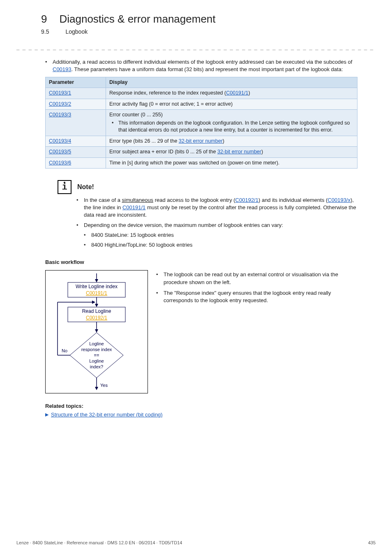 Image resolution: width=392 pixels, height=555 pixels. What do you see at coordinates (60, 104) in the screenshot?
I see `param-link: C00193/2` at bounding box center [60, 104].